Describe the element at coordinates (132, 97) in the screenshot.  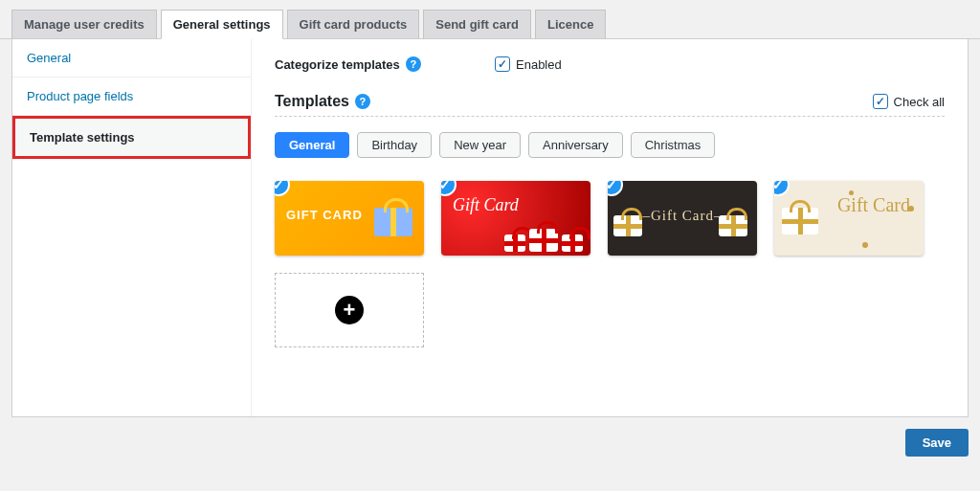
I see `sidebar-item-product-page-fields: Product page fields` at that location.